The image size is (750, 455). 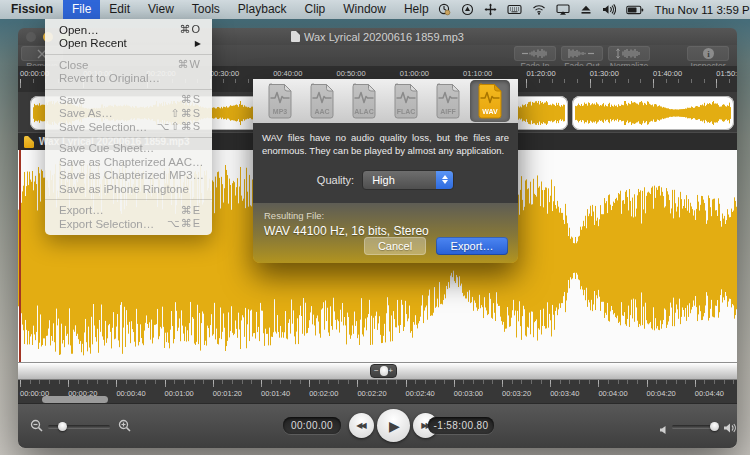 I want to click on ruler-time-label: 01:20:00, so click(x=540, y=74).